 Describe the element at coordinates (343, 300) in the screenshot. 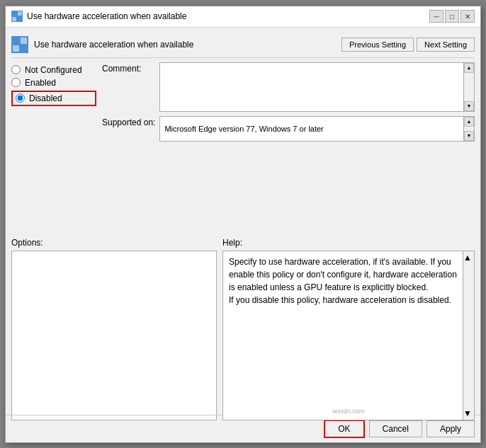

I see `help-paragraph-2: If you disable this policy, hardware acc…` at that location.